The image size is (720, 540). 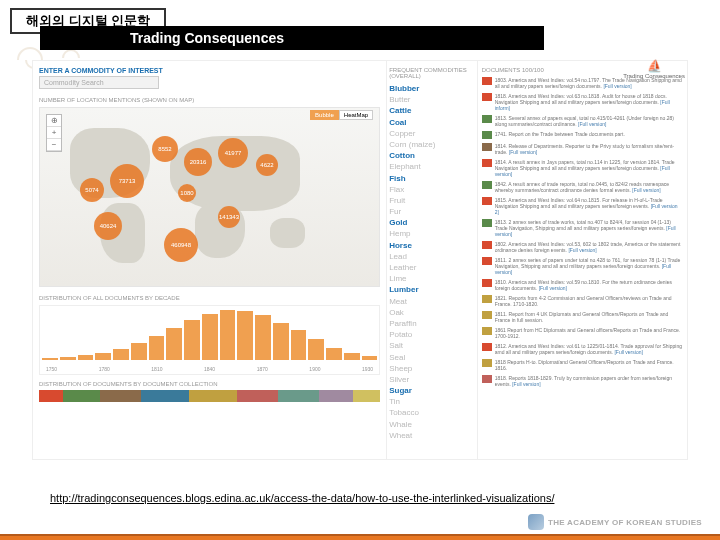 What do you see at coordinates (432, 368) in the screenshot?
I see `commodity-item: Sheep` at bounding box center [432, 368].